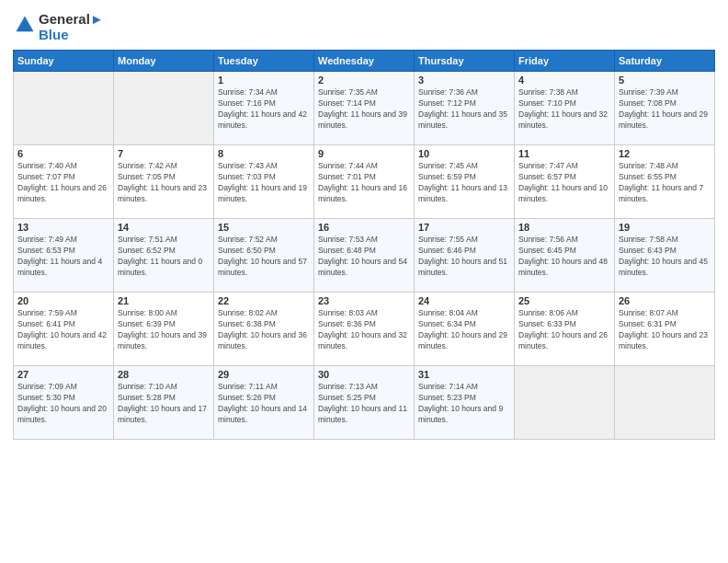  I want to click on day-number: 3, so click(464, 80).